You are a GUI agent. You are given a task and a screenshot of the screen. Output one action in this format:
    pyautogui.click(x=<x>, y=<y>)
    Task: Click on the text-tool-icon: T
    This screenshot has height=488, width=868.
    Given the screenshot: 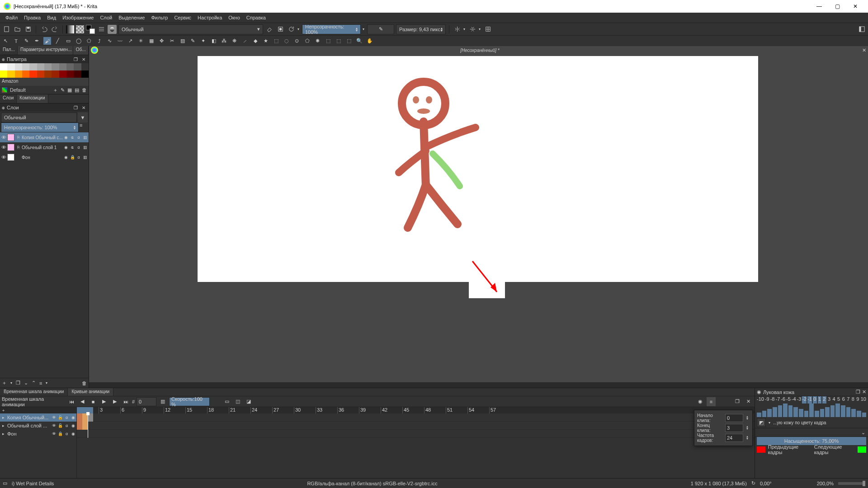 What is the action you would take?
    pyautogui.click(x=16, y=41)
    